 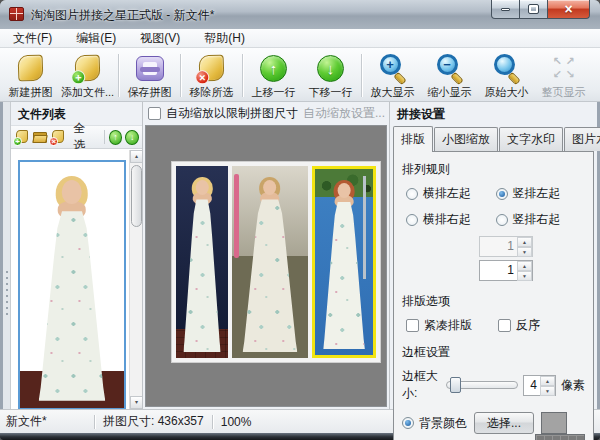 What do you see at coordinates (88, 76) in the screenshot?
I see `add-files-button: + 添加文件...` at bounding box center [88, 76].